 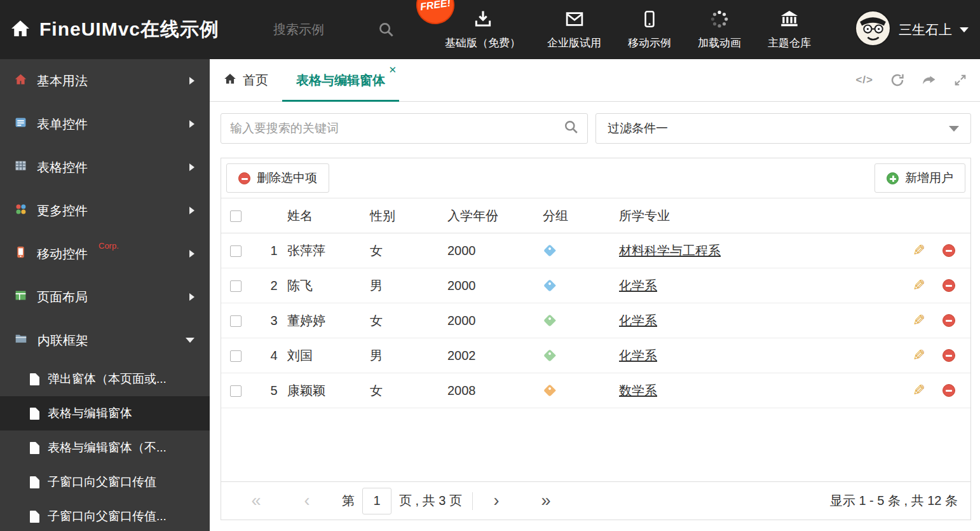 I want to click on nav-enterprise-trial: 企业版试用, so click(x=575, y=30).